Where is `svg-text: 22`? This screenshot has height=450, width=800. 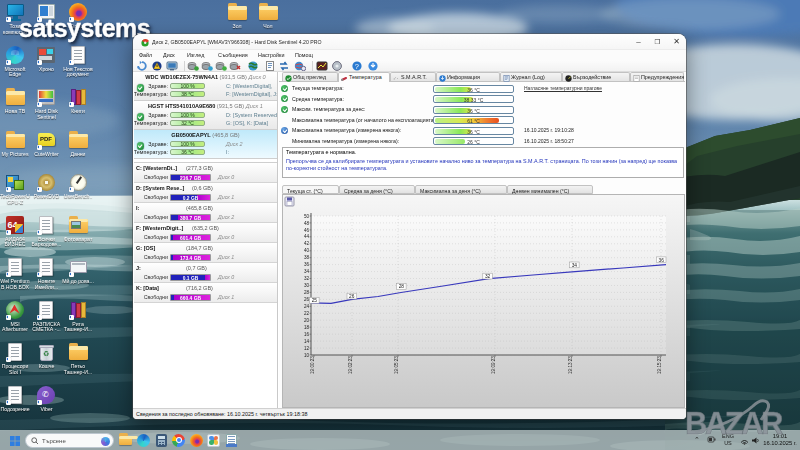
svg-text: 22 is located at coordinates (307, 314).